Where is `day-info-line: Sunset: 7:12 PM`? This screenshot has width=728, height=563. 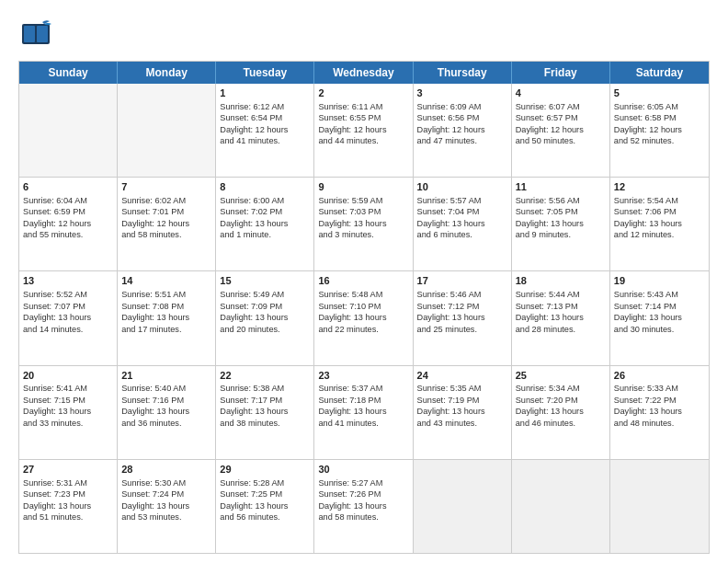
day-info-line: Sunset: 7:12 PM is located at coordinates (462, 306).